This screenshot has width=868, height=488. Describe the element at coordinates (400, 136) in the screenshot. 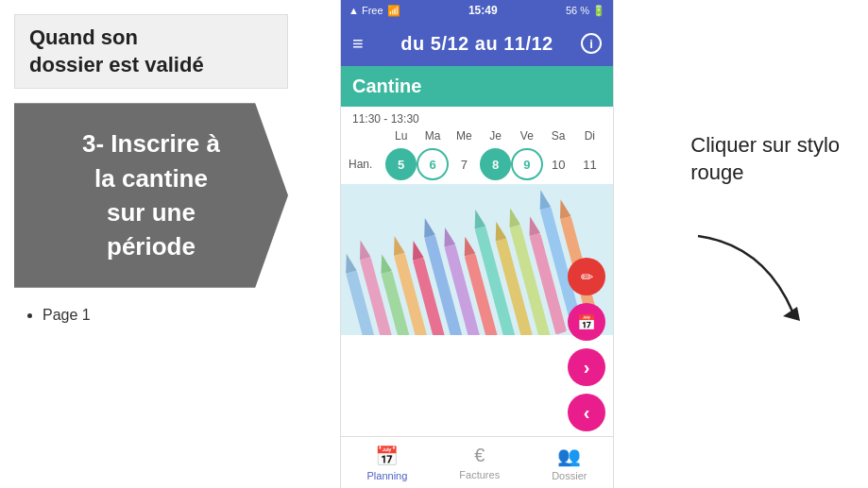

I see `day-lu: Lu` at that location.